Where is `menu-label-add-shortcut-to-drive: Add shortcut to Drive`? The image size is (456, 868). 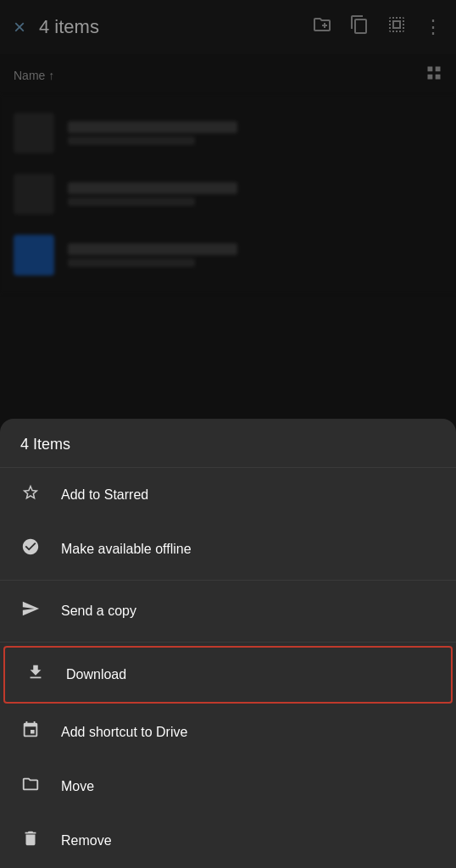 menu-label-add-shortcut-to-drive: Add shortcut to Drive is located at coordinates (124, 732).